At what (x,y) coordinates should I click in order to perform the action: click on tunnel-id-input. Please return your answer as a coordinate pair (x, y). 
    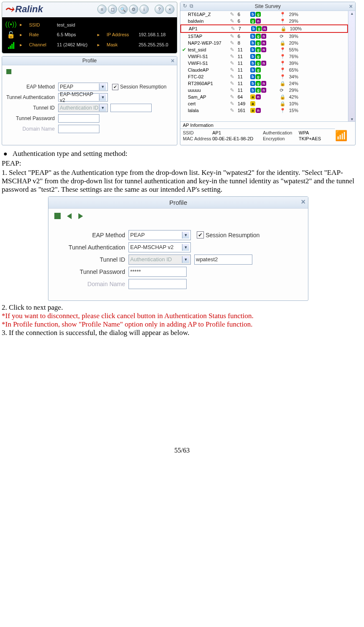
    Looking at the image, I should click on (131, 108).